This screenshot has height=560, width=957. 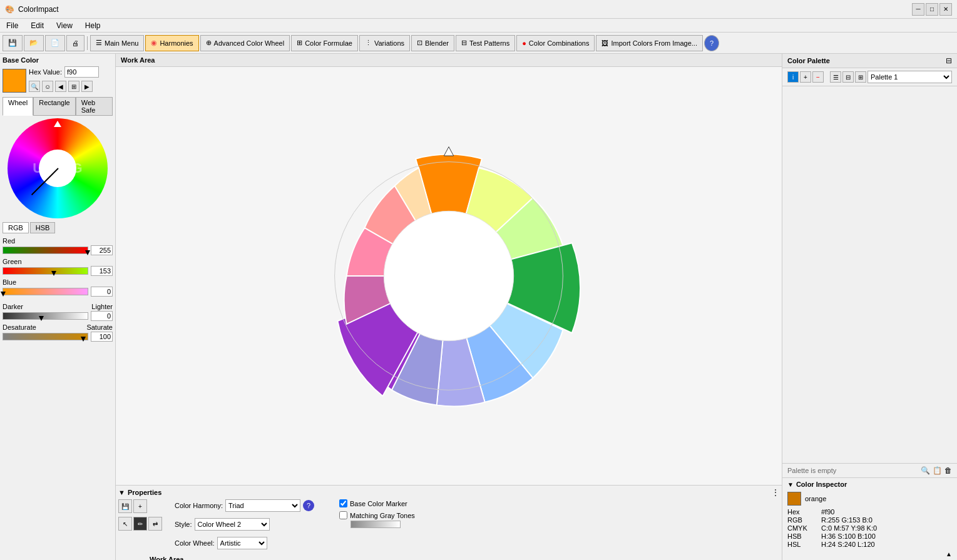 What do you see at coordinates (14, 81) in the screenshot?
I see `color-swatch` at bounding box center [14, 81].